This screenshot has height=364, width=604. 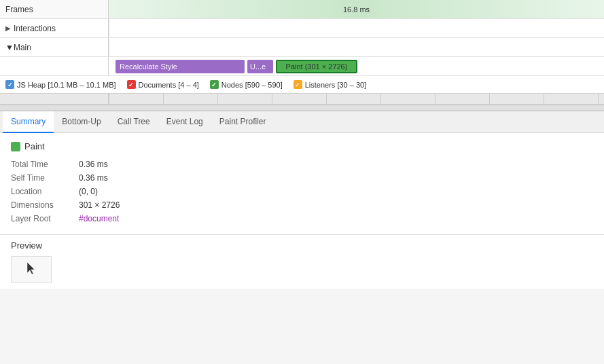 I want to click on interactions-label: Interactions, so click(x=35, y=29).